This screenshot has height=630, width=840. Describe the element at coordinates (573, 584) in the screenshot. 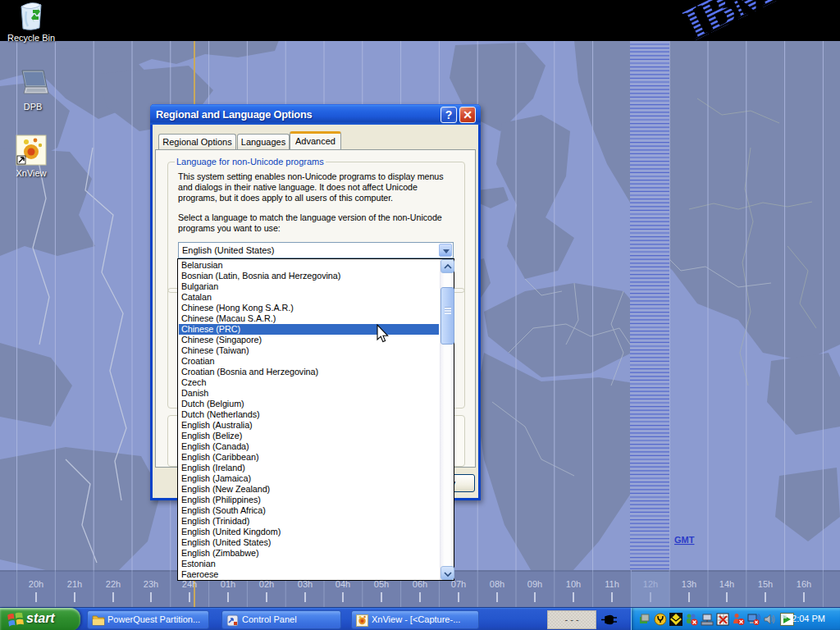

I see `svg-text: 10h` at that location.